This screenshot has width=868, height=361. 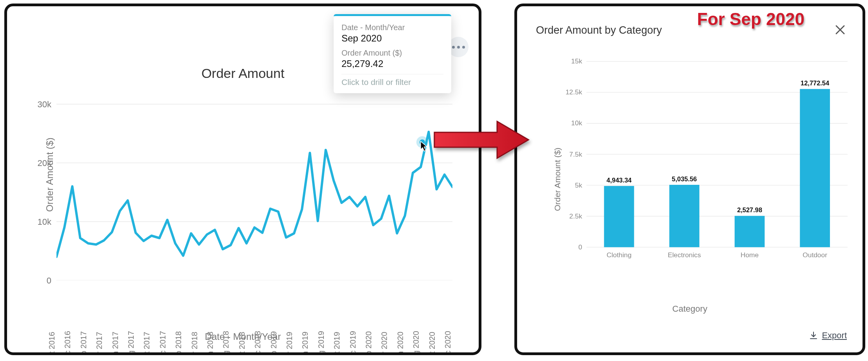 What do you see at coordinates (557, 179) in the screenshot?
I see `bar-y-axis-label: Order Amount ($)` at bounding box center [557, 179].